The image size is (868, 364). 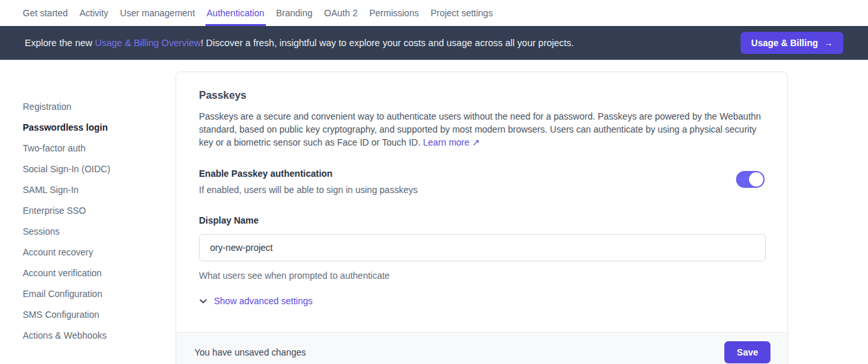 What do you see at coordinates (480, 129) in the screenshot?
I see `passkeys-description-text: Passkeys are a secure and convenient way…` at bounding box center [480, 129].